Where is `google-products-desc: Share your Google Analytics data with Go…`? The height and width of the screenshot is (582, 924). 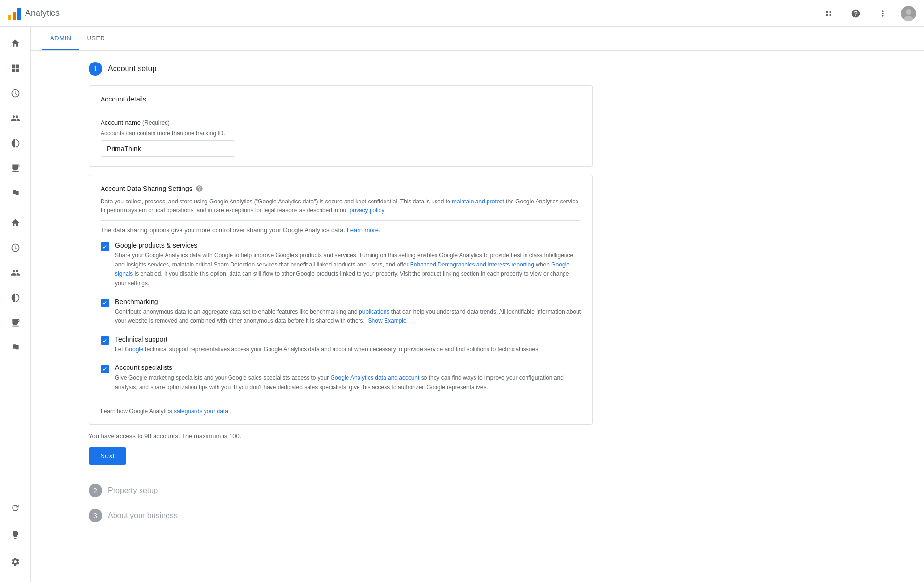 google-products-desc: Share your Google Analytics data with Go… is located at coordinates (348, 269).